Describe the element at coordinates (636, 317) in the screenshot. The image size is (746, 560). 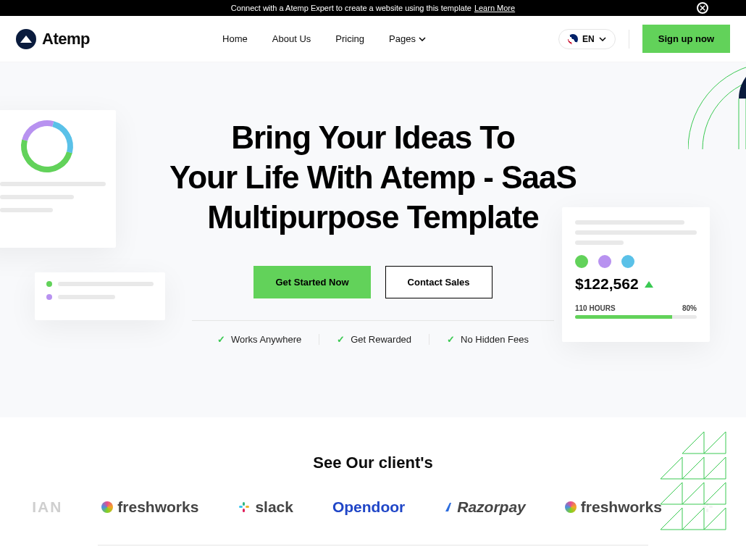
I see `progress-bar` at that location.